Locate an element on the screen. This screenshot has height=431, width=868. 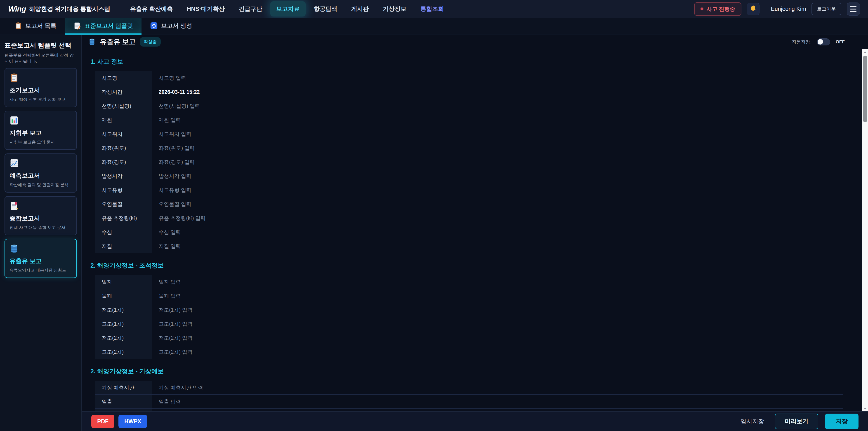
footer-actions: 임시저장 미리보기 저장 is located at coordinates (798, 421).